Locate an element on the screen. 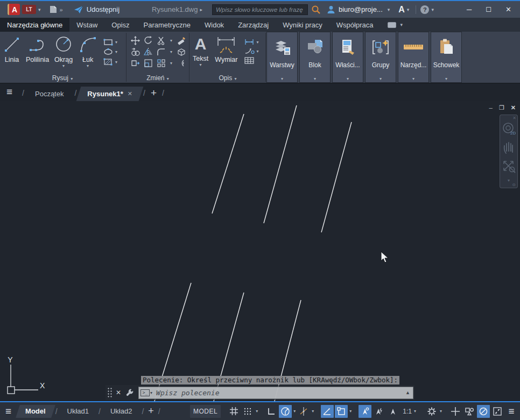  customize-wrench-icon is located at coordinates (130, 393).